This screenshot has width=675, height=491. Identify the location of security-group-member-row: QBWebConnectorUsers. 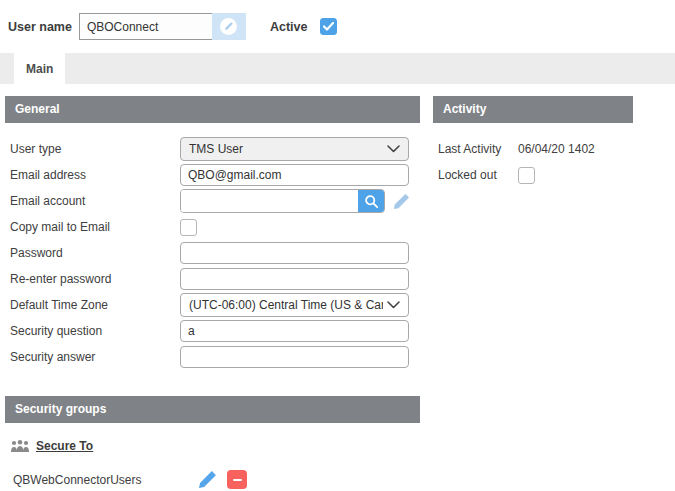
(215, 480).